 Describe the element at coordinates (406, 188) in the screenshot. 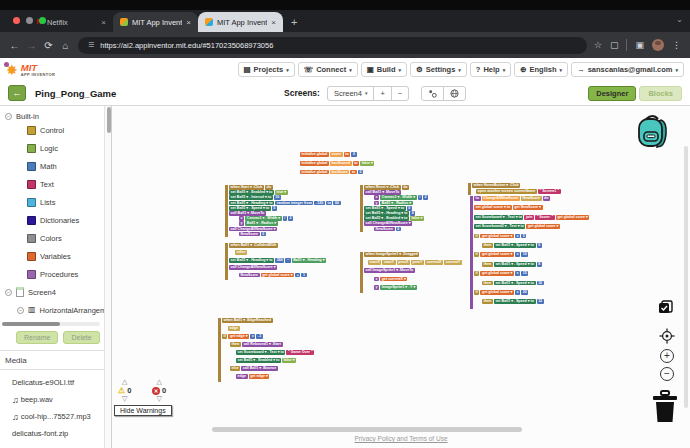

I see `block-segment: do` at that location.